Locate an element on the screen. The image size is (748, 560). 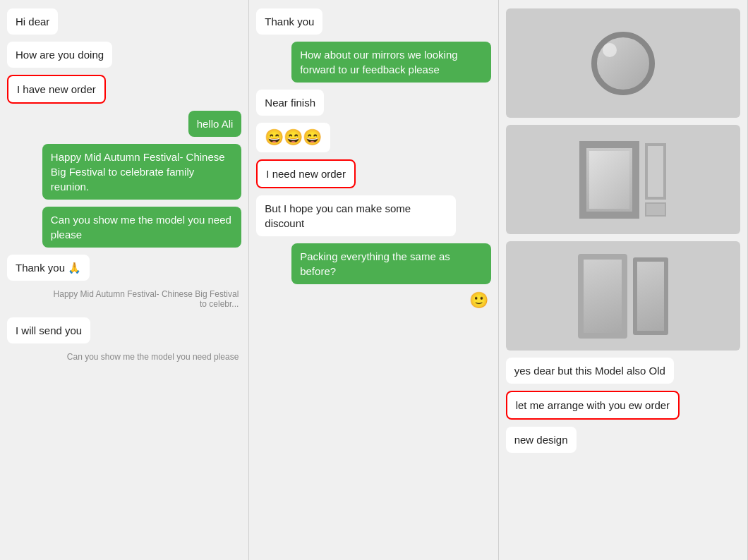
msg-sys-mid-autumn: Happy Mid Autumn Festival- Chinese Big F… is located at coordinates (142, 299).